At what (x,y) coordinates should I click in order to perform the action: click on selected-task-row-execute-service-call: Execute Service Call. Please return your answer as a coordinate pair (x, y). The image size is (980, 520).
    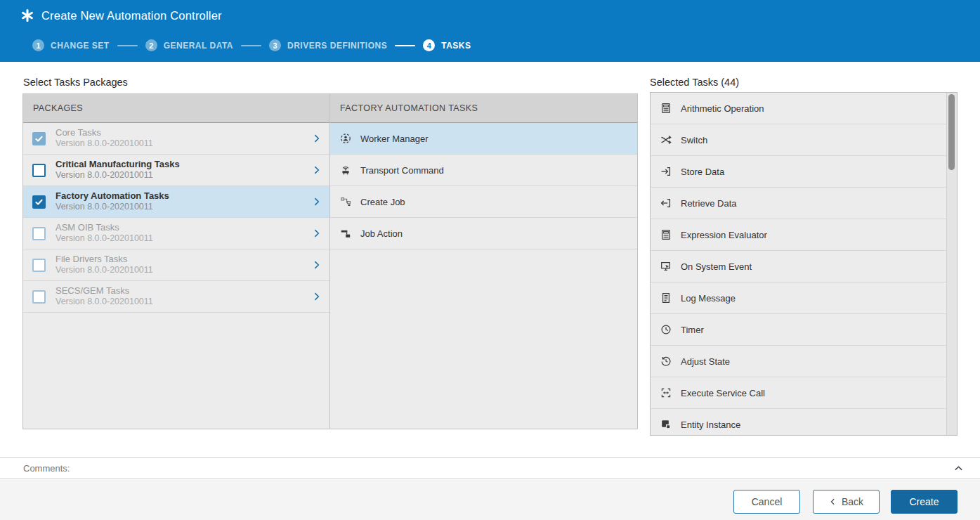
    Looking at the image, I should click on (799, 394).